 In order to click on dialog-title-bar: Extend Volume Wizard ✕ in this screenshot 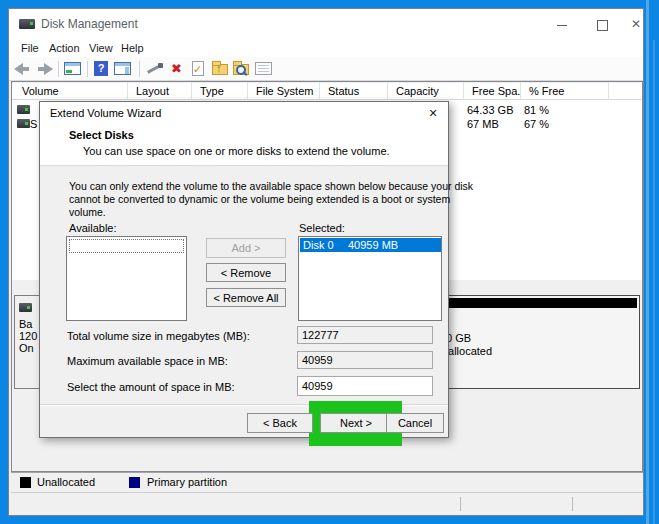, I will do `click(244, 113)`.